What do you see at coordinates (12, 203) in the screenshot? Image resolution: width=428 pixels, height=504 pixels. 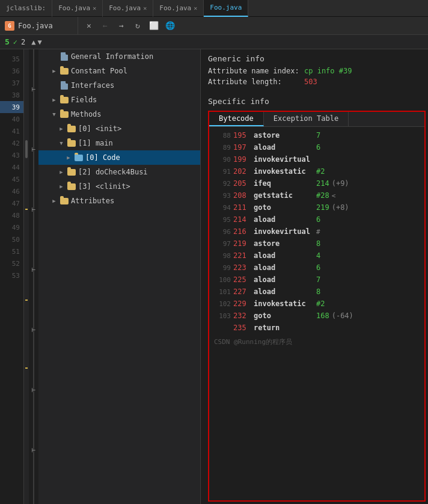 I see `line-47: 47` at bounding box center [12, 203].